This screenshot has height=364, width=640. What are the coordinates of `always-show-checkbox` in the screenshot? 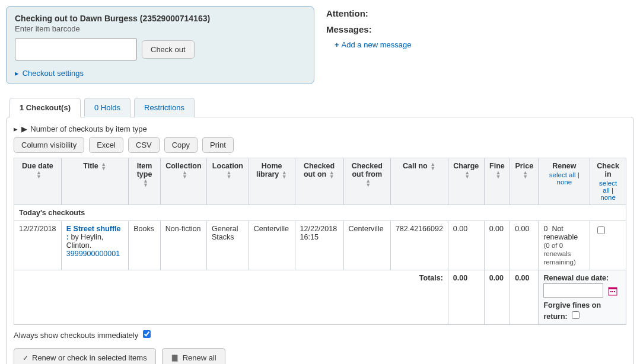 It's located at (147, 334).